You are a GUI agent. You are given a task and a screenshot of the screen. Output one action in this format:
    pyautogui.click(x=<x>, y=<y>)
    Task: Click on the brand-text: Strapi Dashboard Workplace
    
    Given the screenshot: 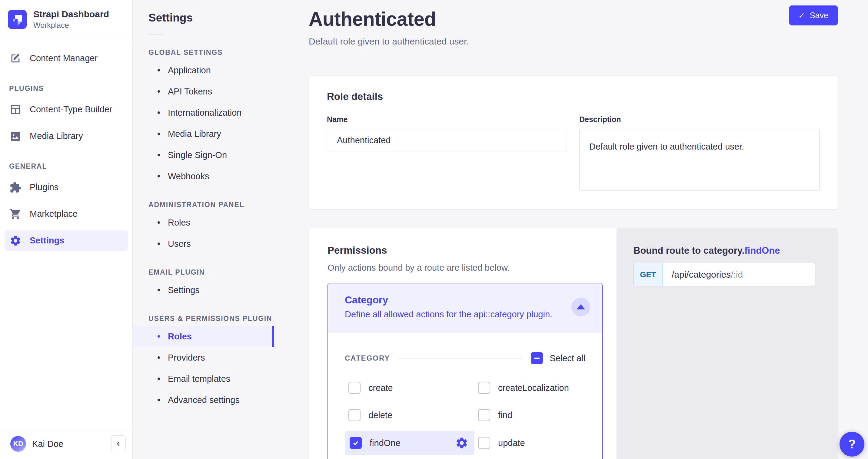 What is the action you would take?
    pyautogui.click(x=71, y=20)
    